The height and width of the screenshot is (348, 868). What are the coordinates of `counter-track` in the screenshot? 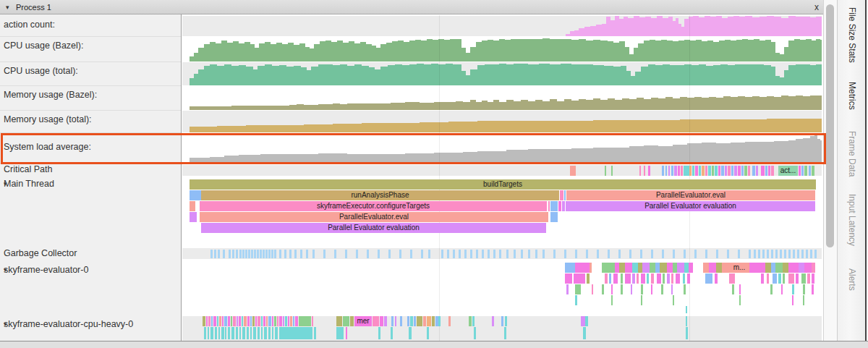 It's located at (502, 98).